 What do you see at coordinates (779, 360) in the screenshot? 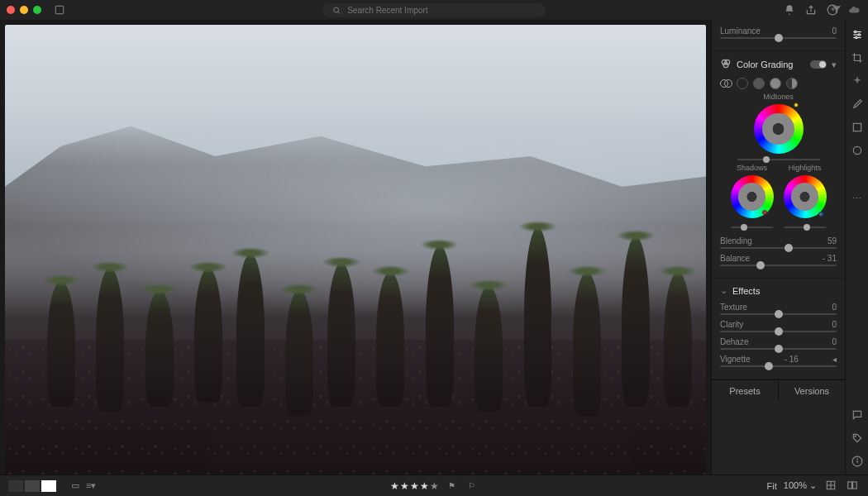
I see `vignette-slider: Vignette- 16◂` at bounding box center [779, 360].